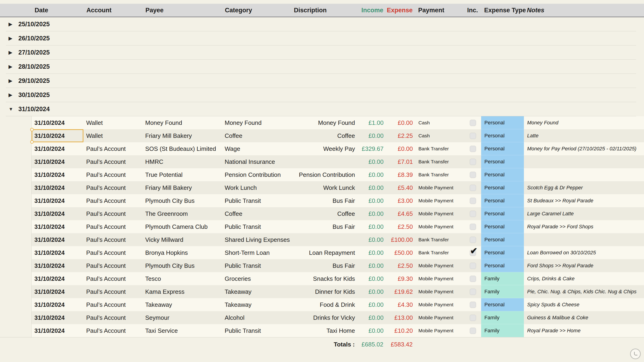 The image size is (644, 362). Describe the element at coordinates (400, 201) in the screenshot. I see `cell-expense: £3.00` at that location.